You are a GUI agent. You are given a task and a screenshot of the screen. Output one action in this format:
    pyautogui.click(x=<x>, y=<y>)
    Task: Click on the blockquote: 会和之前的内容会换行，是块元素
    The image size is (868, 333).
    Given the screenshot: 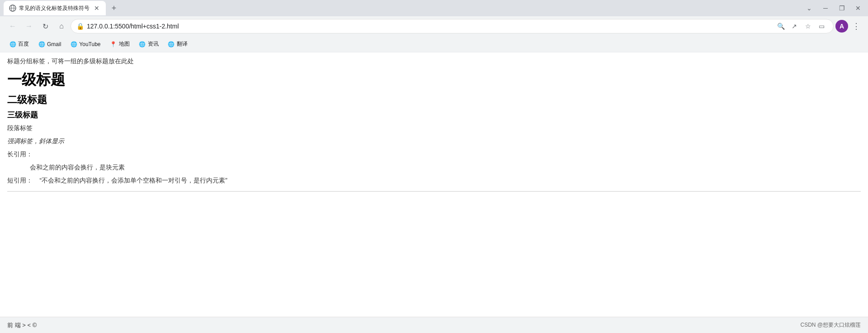 What is the action you would take?
    pyautogui.click(x=445, y=167)
    